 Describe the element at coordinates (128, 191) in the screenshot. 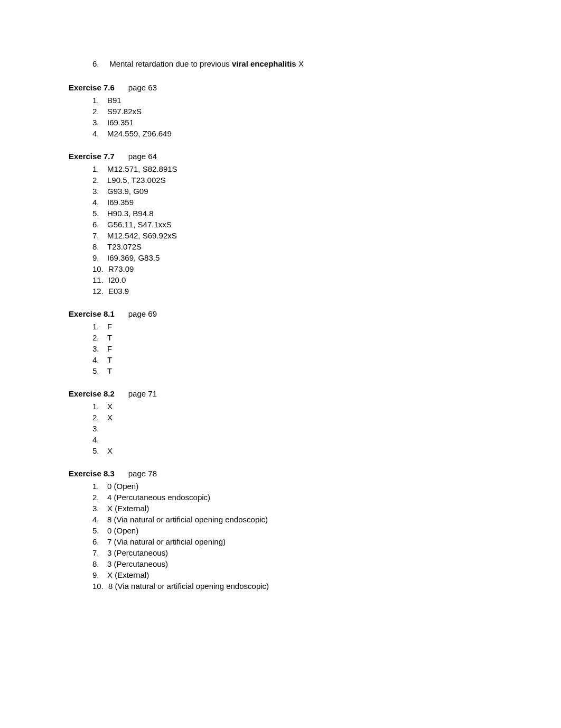

I see `list-value: G93.9, G09` at that location.